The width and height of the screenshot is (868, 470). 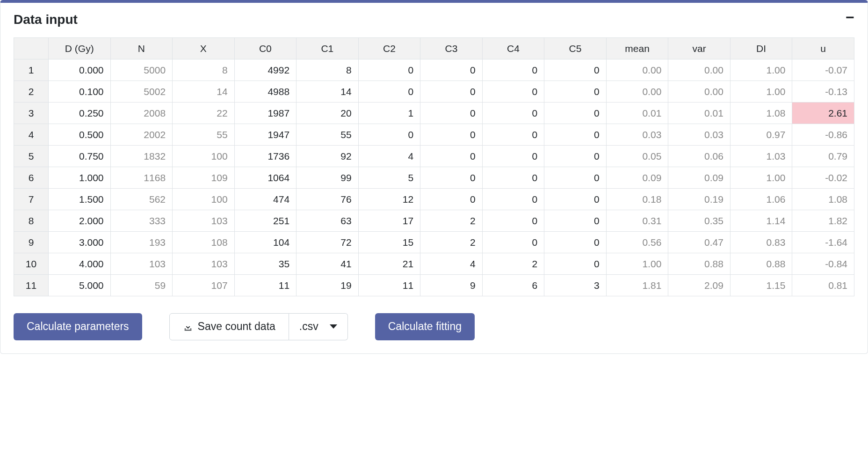 I want to click on calculate-fitting-button: Calculate fitting, so click(x=425, y=327).